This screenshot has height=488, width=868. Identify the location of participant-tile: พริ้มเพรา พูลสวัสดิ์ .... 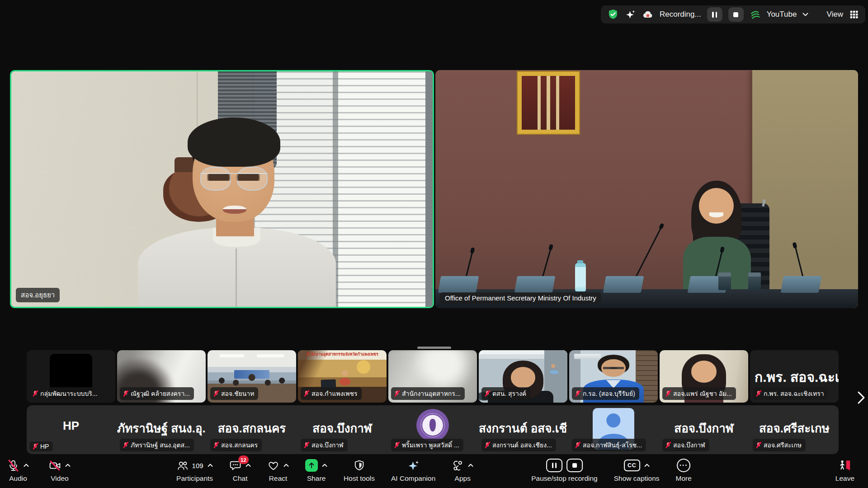
(433, 430).